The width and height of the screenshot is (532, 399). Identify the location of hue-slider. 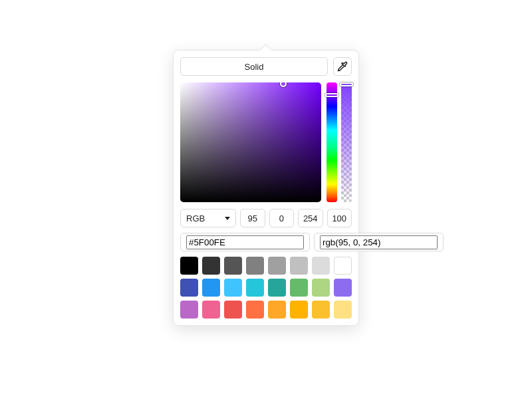
(332, 142).